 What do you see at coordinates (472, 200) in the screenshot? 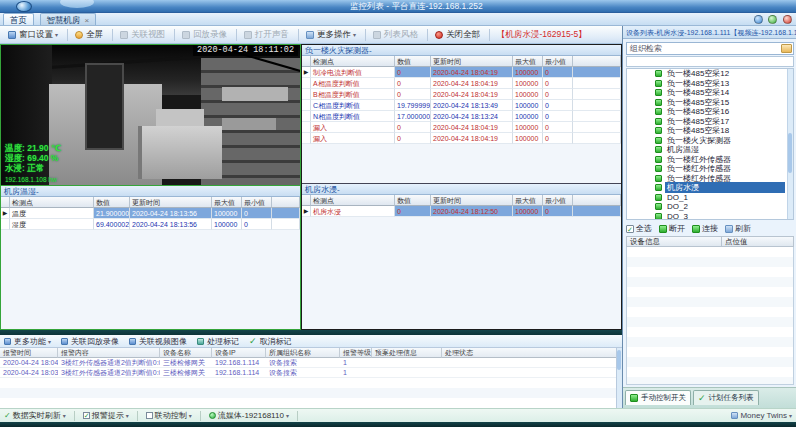
I see `column-header: 更新时间` at bounding box center [472, 200].